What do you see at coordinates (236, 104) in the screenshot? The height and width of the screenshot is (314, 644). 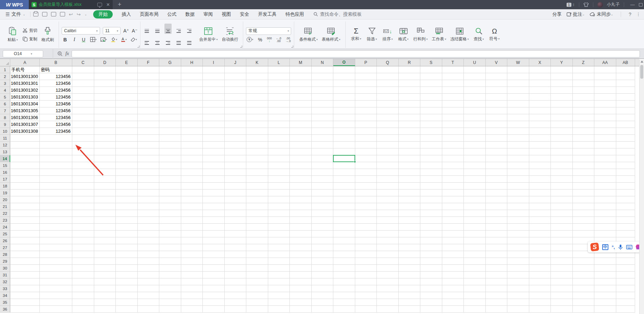 I see `cell-J6` at bounding box center [236, 104].